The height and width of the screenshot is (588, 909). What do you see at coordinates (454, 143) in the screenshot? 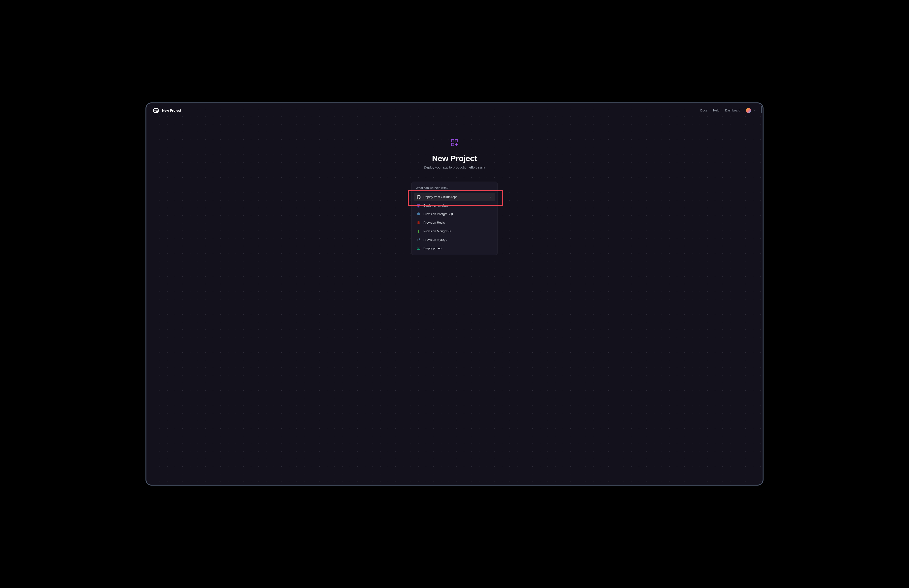
I see `new-project-grid-icon` at bounding box center [454, 143].